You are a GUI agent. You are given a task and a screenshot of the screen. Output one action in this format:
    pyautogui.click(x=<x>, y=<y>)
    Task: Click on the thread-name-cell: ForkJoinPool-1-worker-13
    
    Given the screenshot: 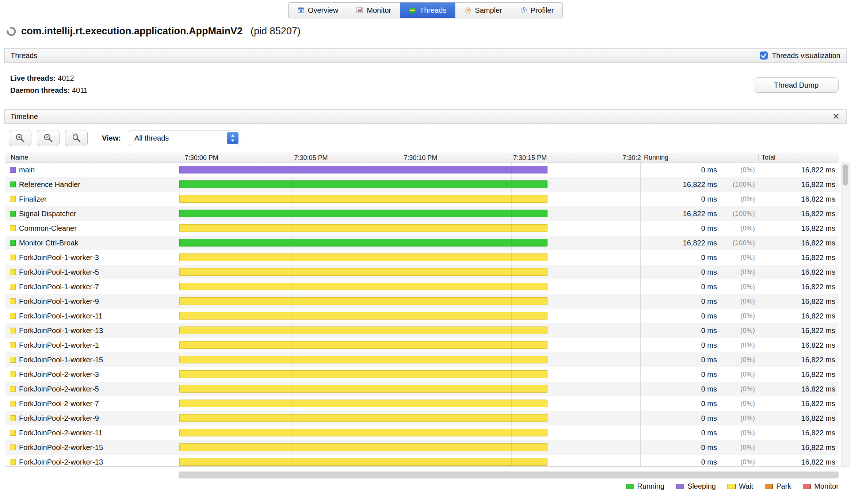 What is the action you would take?
    pyautogui.click(x=92, y=331)
    